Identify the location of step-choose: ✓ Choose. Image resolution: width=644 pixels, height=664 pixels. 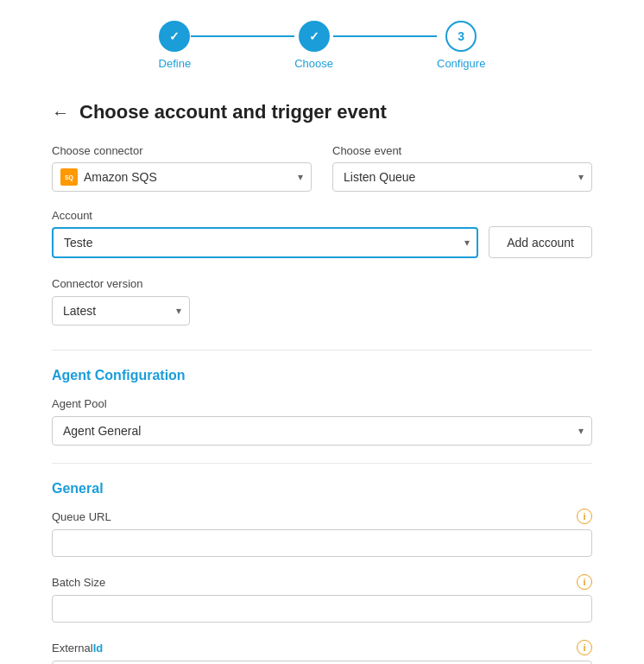
(314, 45).